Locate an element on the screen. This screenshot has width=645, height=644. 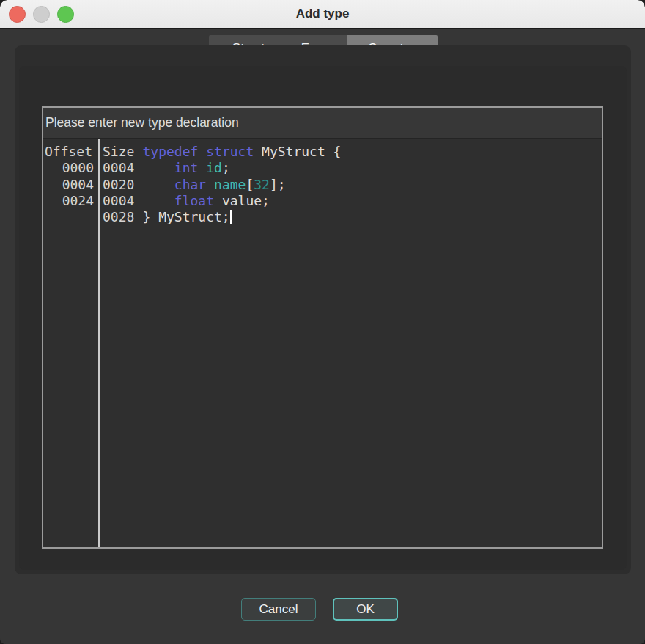
cancel-button: Cancel is located at coordinates (279, 609).